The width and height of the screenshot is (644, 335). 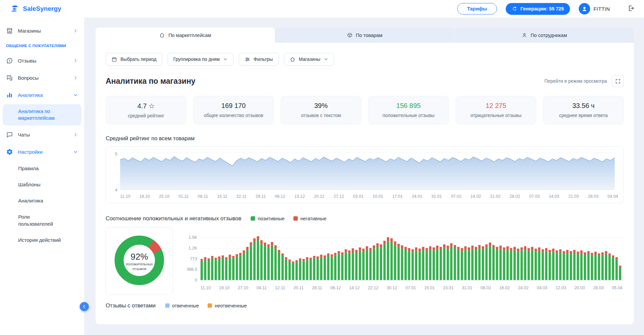 What do you see at coordinates (593, 196) in the screenshot?
I see `x-tick: 28.03` at bounding box center [593, 196].